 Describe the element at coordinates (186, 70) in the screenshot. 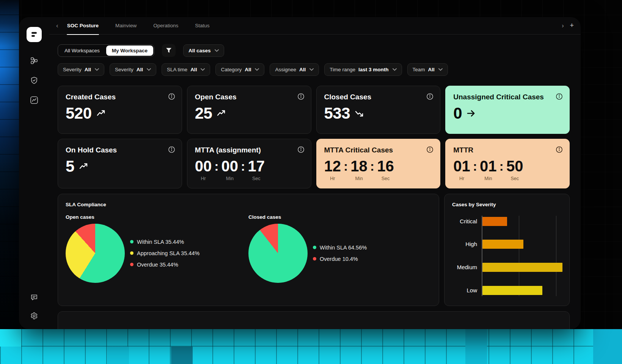

I see `sla-time-filter: SLA time All` at that location.